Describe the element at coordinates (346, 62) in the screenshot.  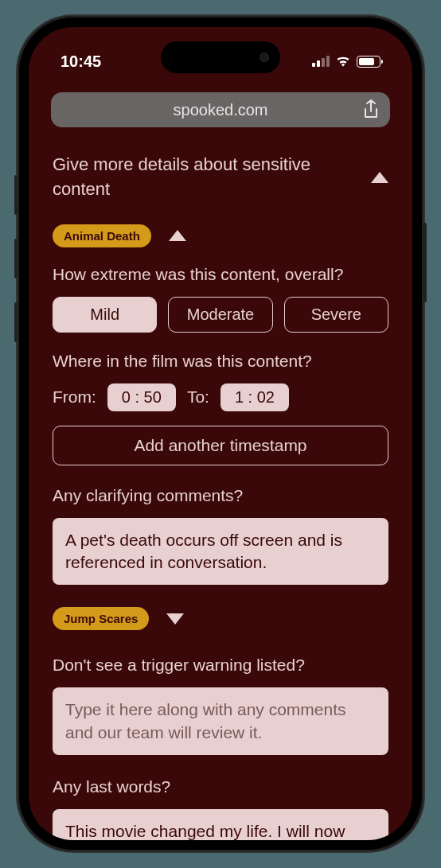
I see `status-icons` at that location.